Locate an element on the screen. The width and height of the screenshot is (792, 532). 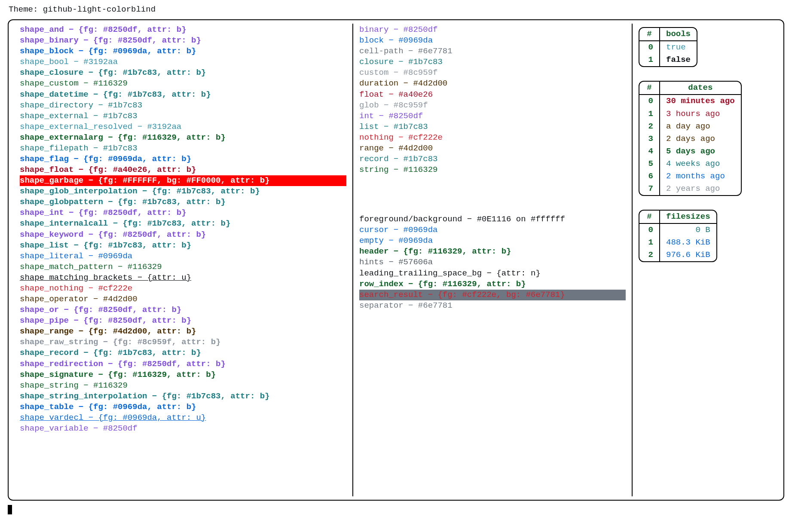
table-row: 62 months ago is located at coordinates (690, 176).